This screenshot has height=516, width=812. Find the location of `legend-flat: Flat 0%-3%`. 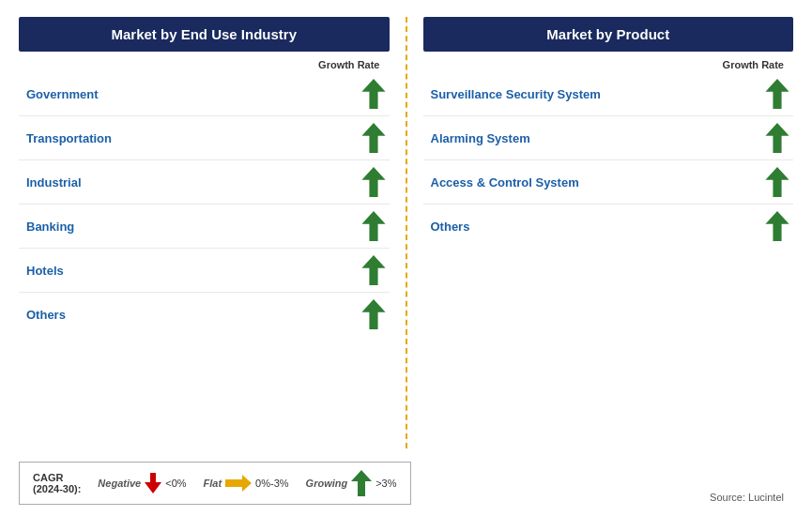

legend-flat: Flat 0%-3% is located at coordinates (246, 483).